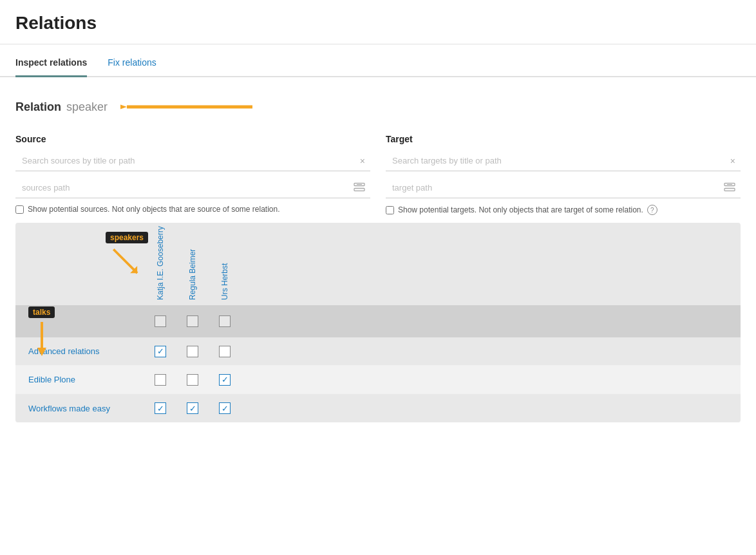  Describe the element at coordinates (378, 63) in the screenshot. I see `tabs-bar: Inspect relations Fix relations` at that location.